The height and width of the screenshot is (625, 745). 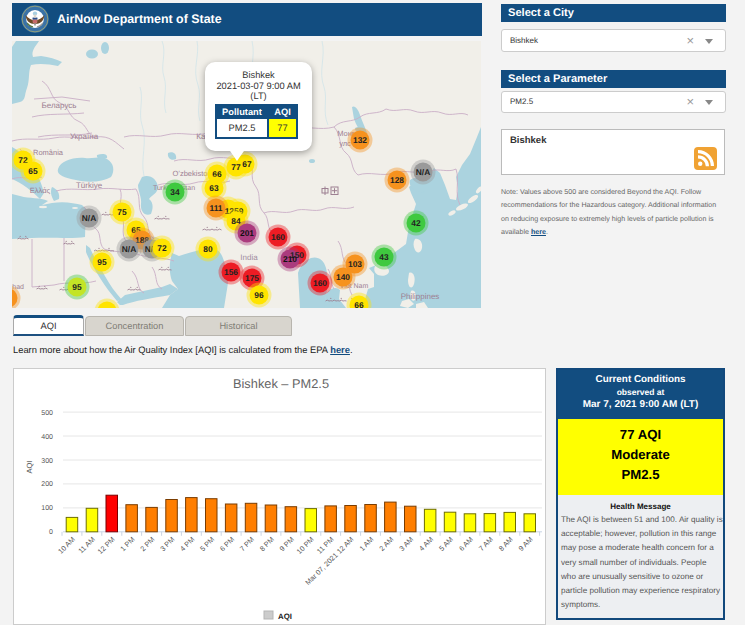 I want to click on svg-text: 400, so click(x=47, y=438).